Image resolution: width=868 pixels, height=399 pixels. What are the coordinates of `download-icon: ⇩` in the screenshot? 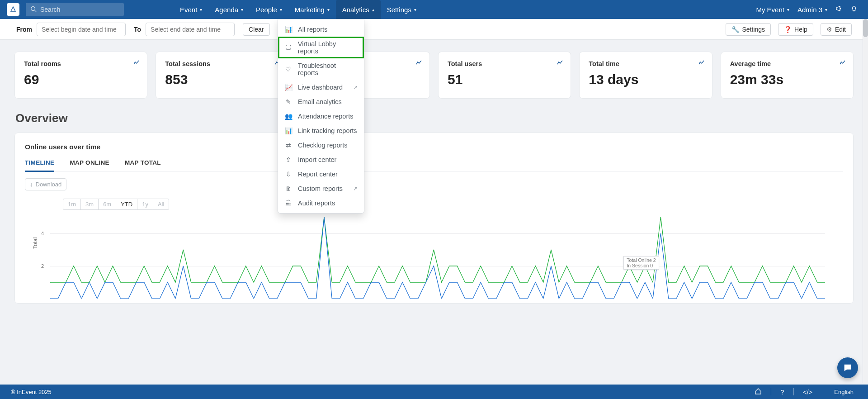 It's located at (288, 174).